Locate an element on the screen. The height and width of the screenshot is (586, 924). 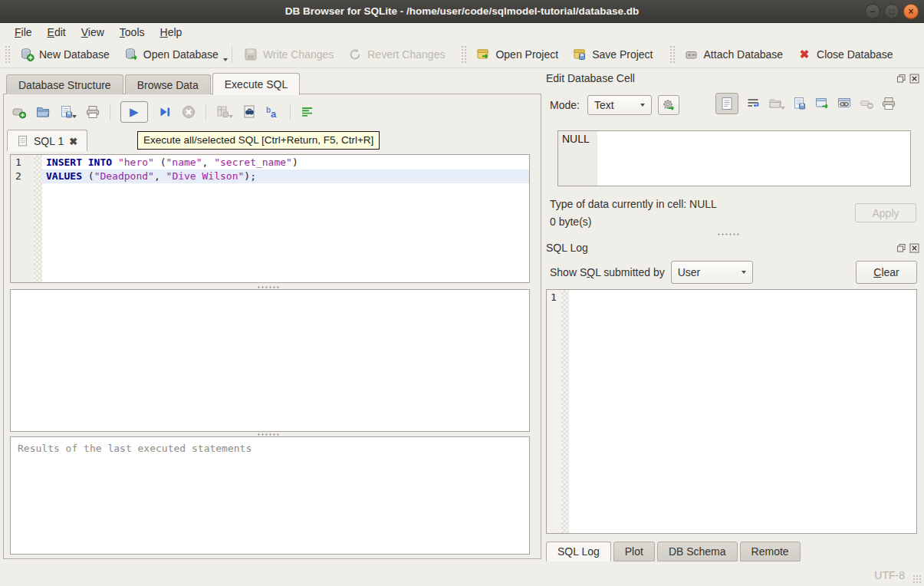
fold-margin is located at coordinates (38, 219).